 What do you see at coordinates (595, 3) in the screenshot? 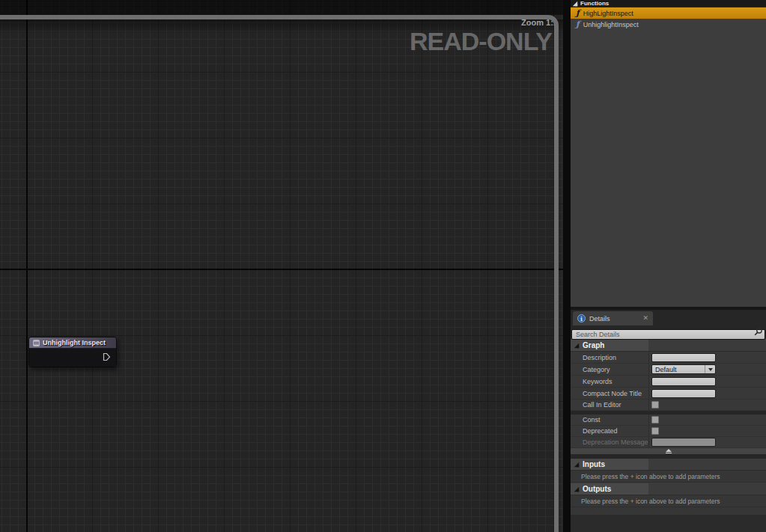
I see `functions-header-label: Functions` at bounding box center [595, 3].